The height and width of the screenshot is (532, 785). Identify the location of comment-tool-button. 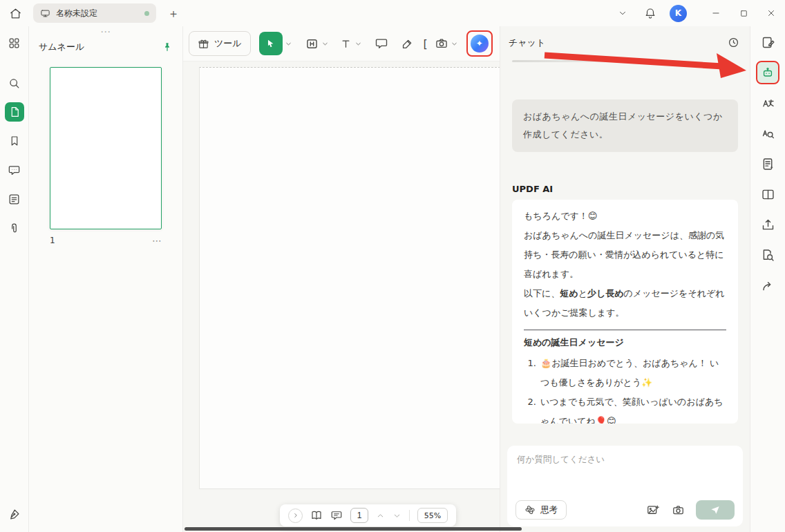
(381, 44).